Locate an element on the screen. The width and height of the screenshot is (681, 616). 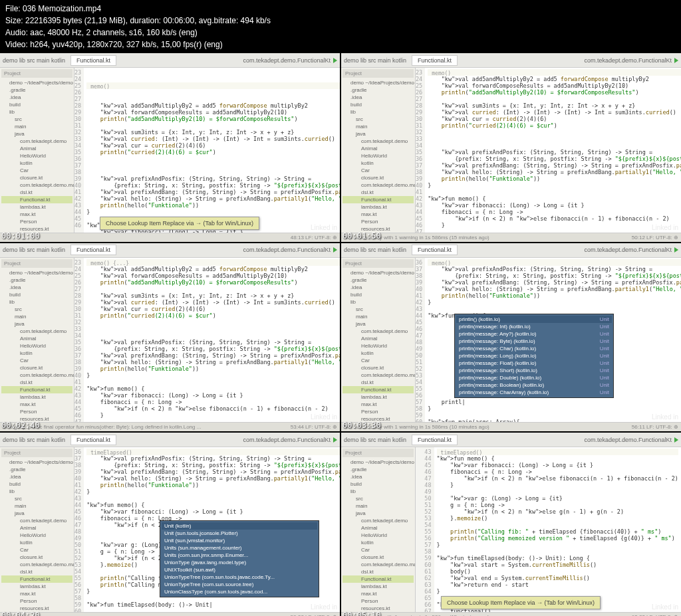
completion-item: println(message: Long) (kotlin.io)Unit is located at coordinates (534, 356).